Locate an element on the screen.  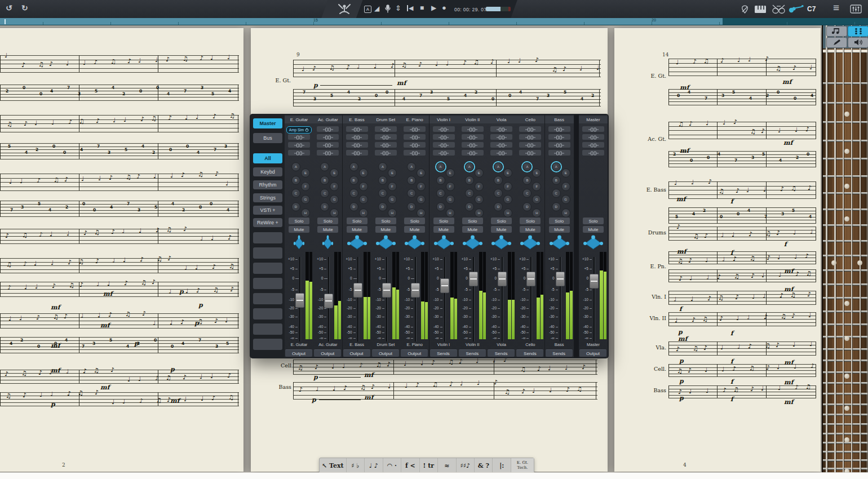
playhead-marker is located at coordinates (5, 21).